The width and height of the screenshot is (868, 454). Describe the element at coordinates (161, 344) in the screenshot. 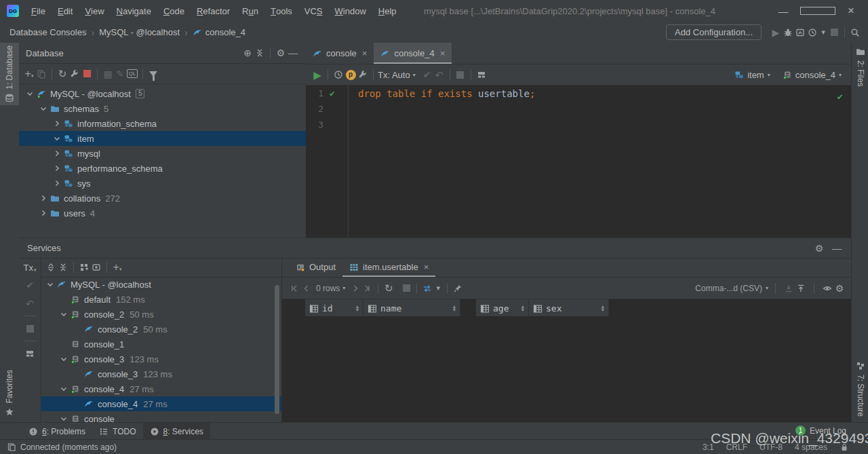

I see `tree-row: console_1` at that location.